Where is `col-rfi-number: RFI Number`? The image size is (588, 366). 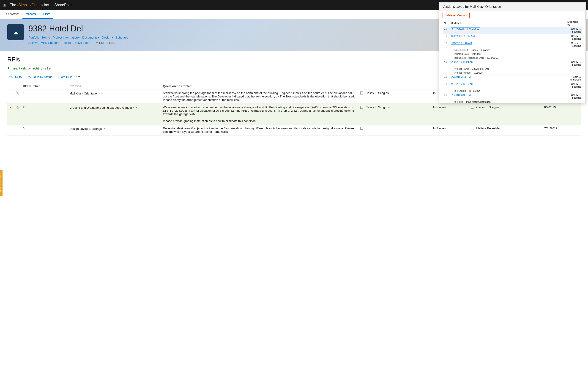
col-rfi-number: RFI Number is located at coordinates (44, 86).